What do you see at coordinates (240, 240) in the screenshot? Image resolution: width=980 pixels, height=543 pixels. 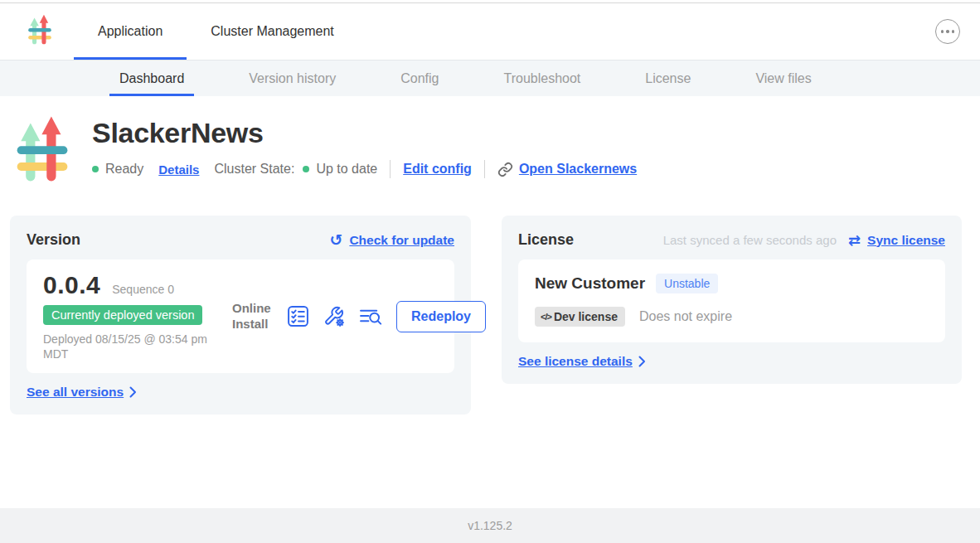 I see `version-card-header: Version ↺ Check for update` at bounding box center [240, 240].